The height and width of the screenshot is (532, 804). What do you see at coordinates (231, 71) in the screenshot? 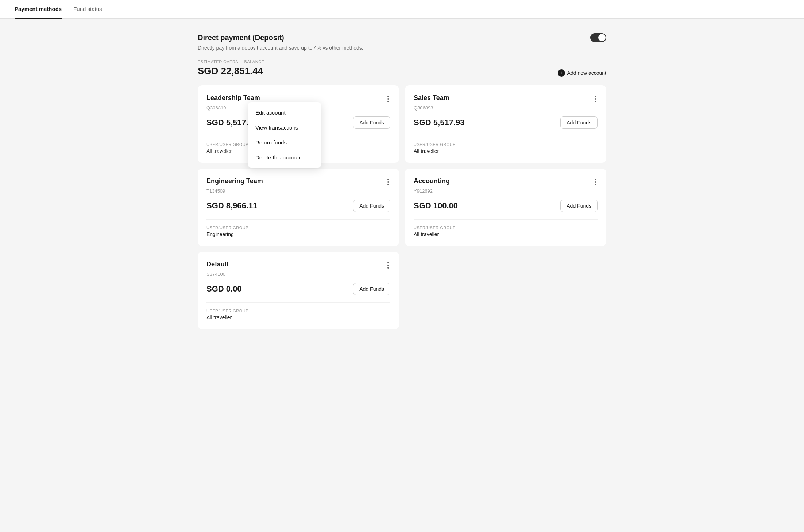
I see `balance-amount: SGD 22,851.44` at bounding box center [231, 71].